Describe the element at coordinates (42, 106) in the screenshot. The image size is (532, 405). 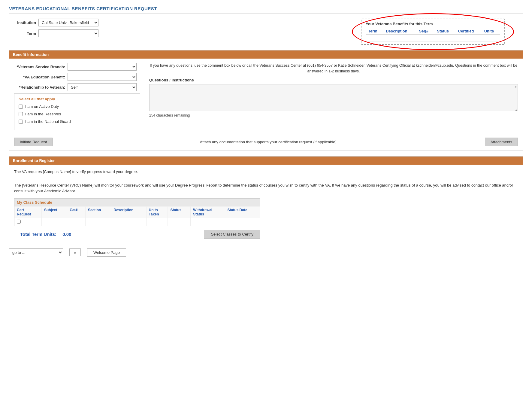
I see `active-duty-label: I am on Active Duty` at that location.